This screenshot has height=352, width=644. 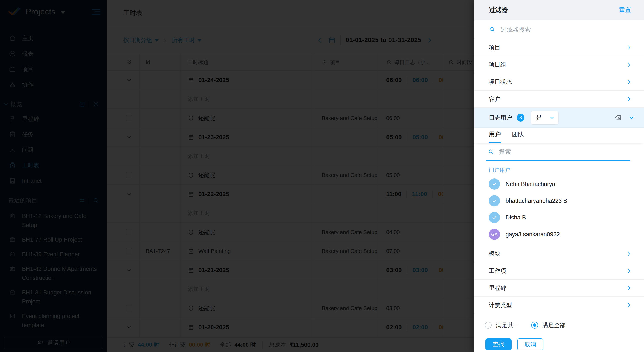 I want to click on filter-item-log-user: 日志用户 3 是, so click(x=559, y=118).